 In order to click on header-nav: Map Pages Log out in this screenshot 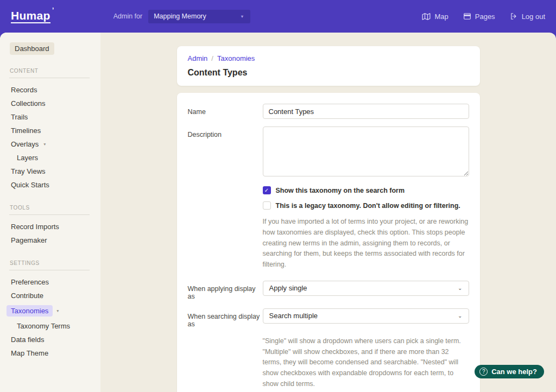, I will do `click(483, 16)`.